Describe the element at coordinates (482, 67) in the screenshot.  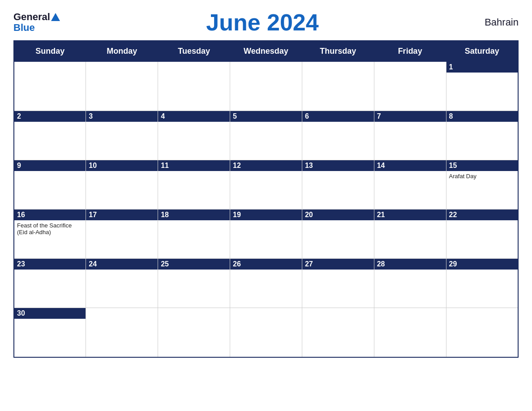
I see `day-number-row: 1` at that location.